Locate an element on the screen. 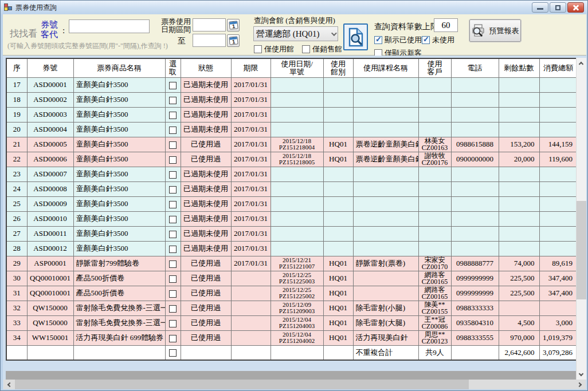  table-row: 29ASP00001靜脈雷射799體驗卷已使用過2017/01/312015/1… is located at coordinates (292, 263).